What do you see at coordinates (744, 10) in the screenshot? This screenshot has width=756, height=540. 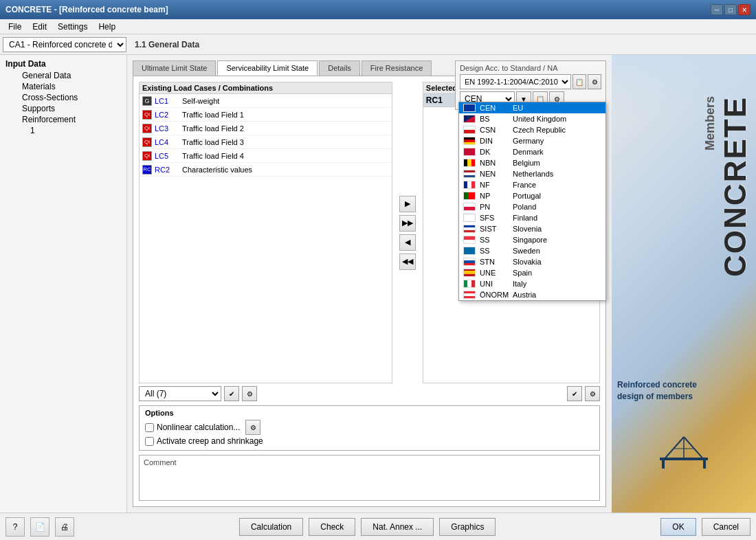 I see `close-button: ✕` at bounding box center [744, 10].